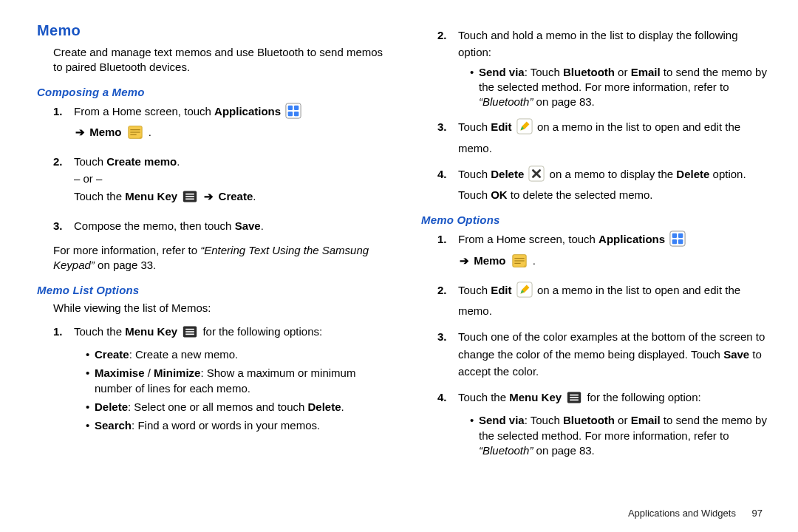  Describe the element at coordinates (603, 301) in the screenshot. I see `step: 2. Touch Edit on a memo in the list to o…` at that location.